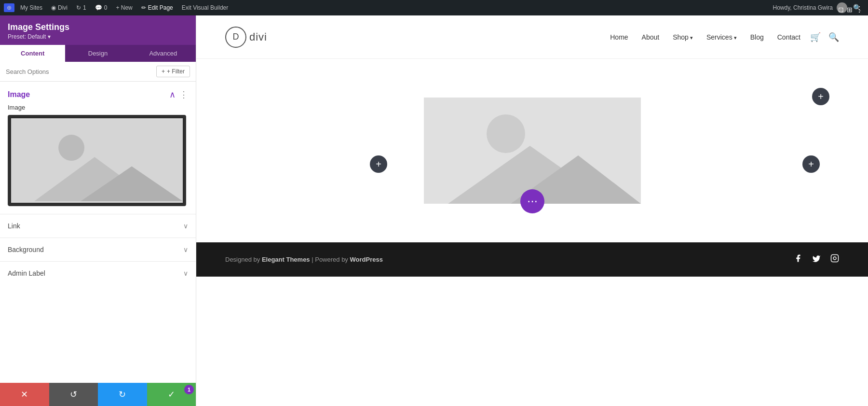  Describe the element at coordinates (97, 160) in the screenshot. I see `image-preview` at that location.